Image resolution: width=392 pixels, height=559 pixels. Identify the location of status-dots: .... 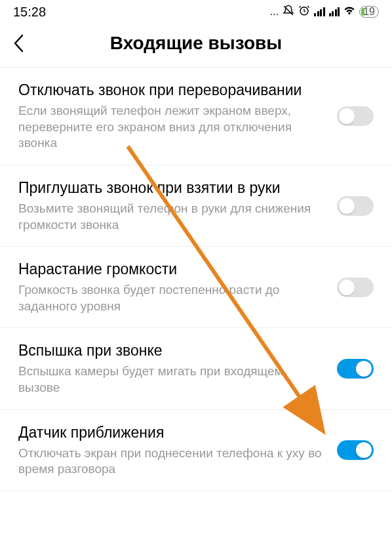
(274, 12).